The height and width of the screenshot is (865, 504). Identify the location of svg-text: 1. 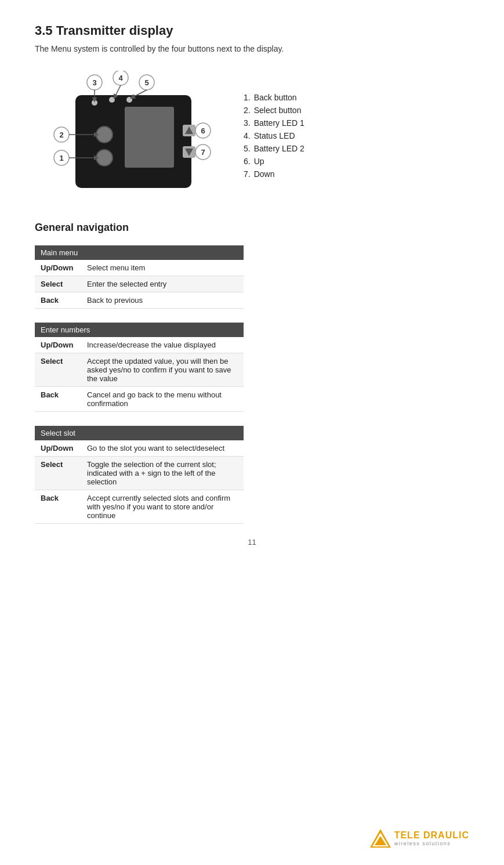
(61, 158).